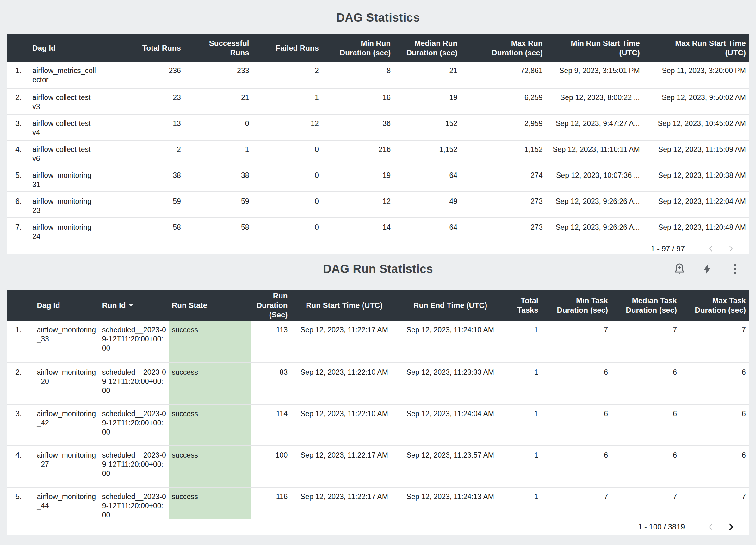 The width and height of the screenshot is (756, 545). What do you see at coordinates (218, 48) in the screenshot?
I see `col-header-successful-runs: Successful Runs` at bounding box center [218, 48].